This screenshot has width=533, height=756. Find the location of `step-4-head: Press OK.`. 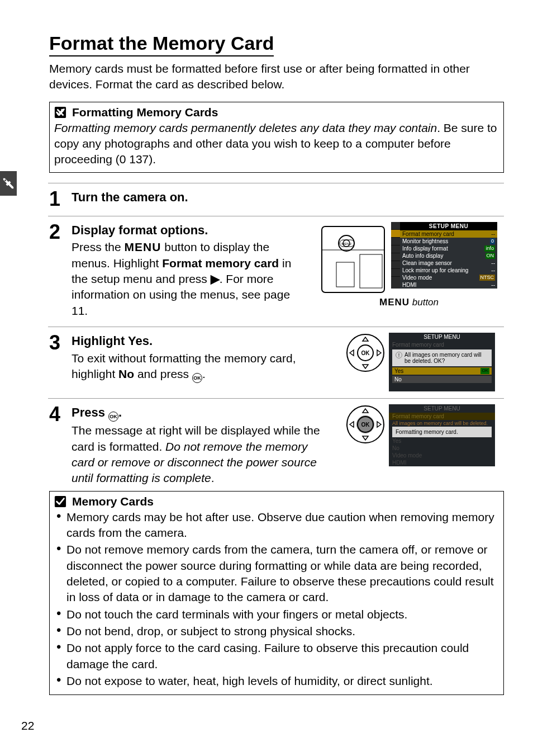

step-4-head: Press OK. is located at coordinates (200, 413).